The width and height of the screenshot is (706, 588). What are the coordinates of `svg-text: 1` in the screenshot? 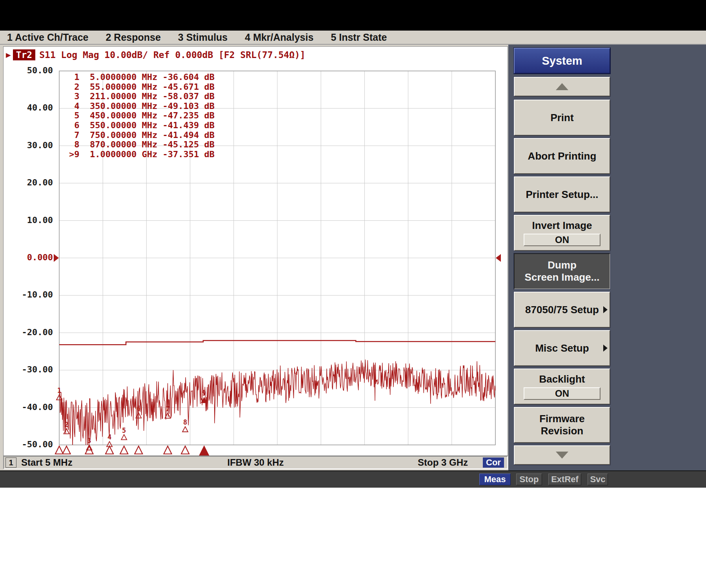 It's located at (59, 390).